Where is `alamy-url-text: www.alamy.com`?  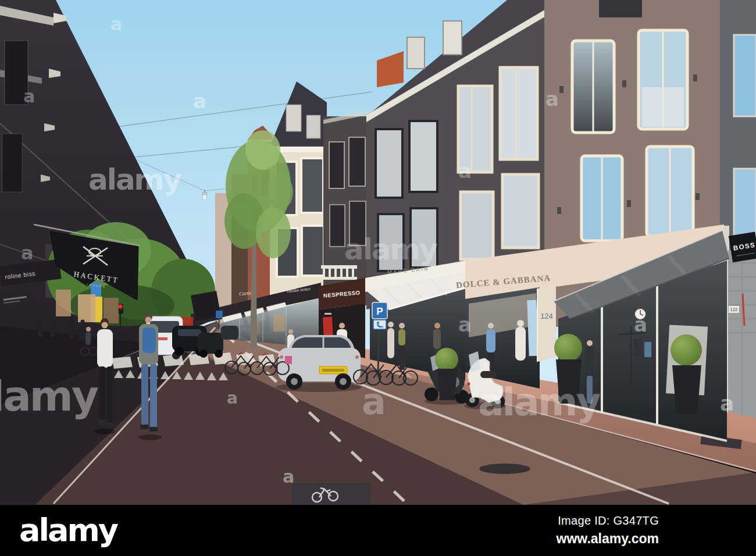 alamy-url-text: www.alamy.com is located at coordinates (608, 539).